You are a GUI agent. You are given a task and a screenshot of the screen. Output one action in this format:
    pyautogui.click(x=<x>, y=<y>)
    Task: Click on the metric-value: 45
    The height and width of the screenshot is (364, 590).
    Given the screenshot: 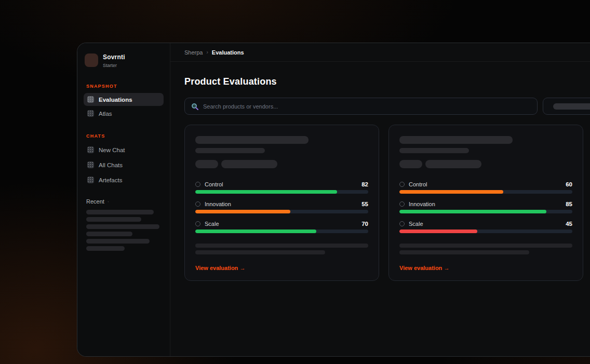 What is the action you would take?
    pyautogui.click(x=569, y=224)
    